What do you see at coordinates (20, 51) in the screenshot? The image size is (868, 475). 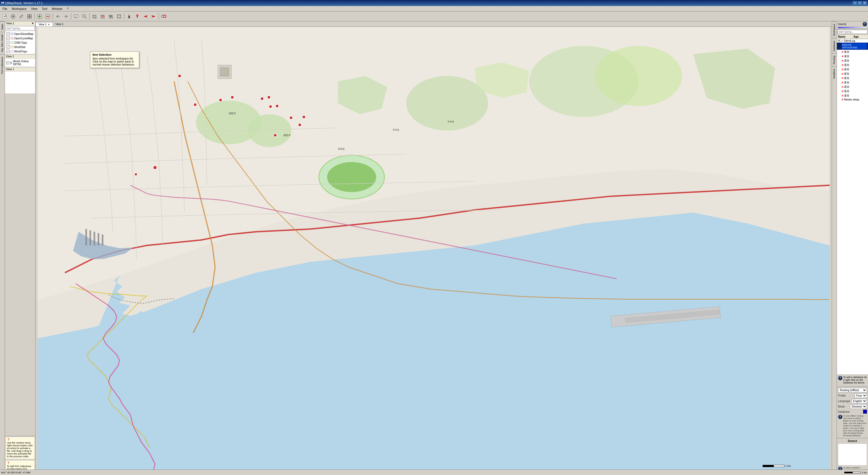 I see `layer-worldtopo: ✓ WorldTopo` at bounding box center [20, 51].